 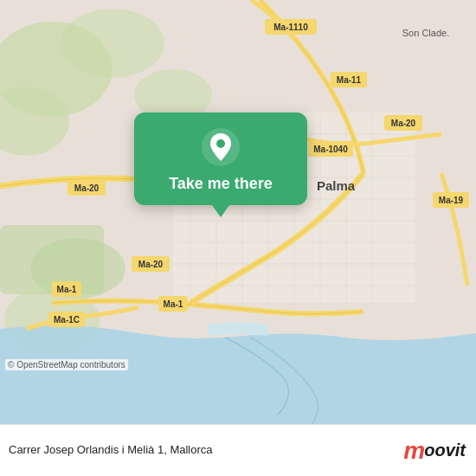 What do you see at coordinates (221, 159) in the screenshot?
I see `take-me-there-button: Take me there` at bounding box center [221, 159].